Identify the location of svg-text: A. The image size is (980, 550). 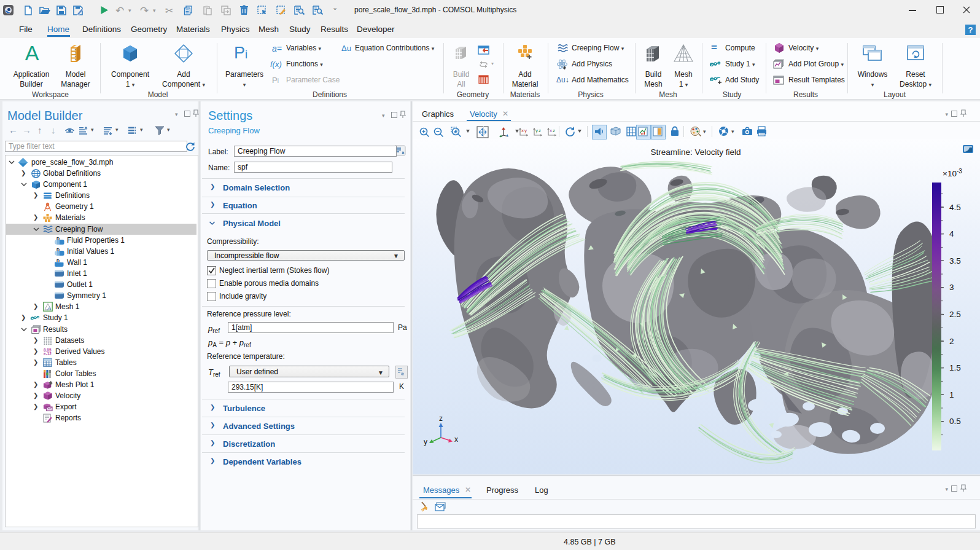
(49, 308).